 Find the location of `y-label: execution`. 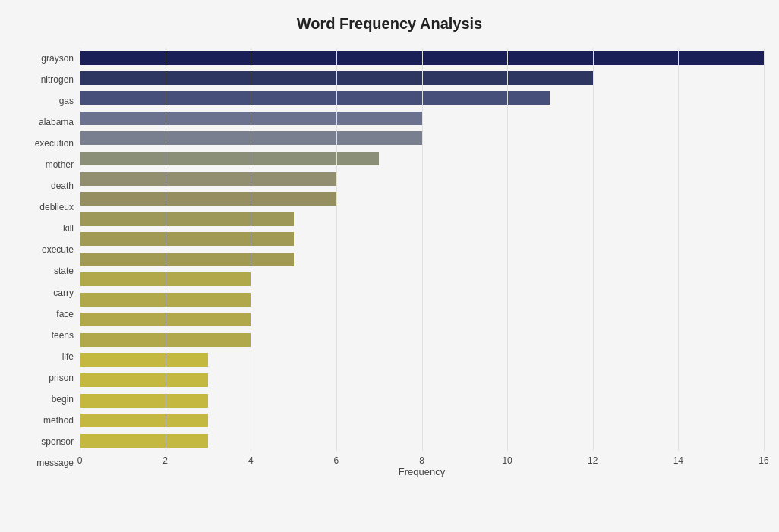

y-label: execution is located at coordinates (44, 143).